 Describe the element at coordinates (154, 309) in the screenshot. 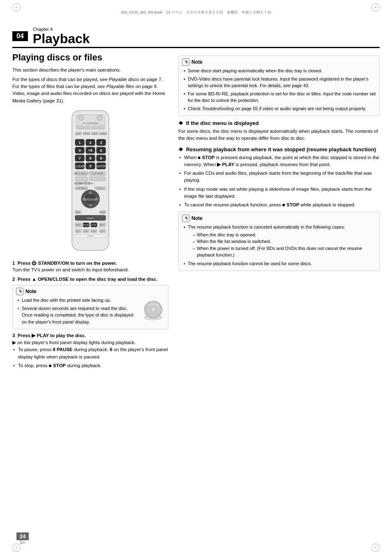

I see `disc-svg` at that location.